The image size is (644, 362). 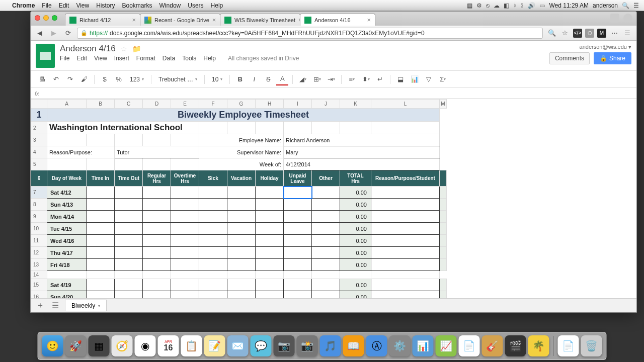 I want to click on mac-menu-view: View, so click(x=83, y=6).